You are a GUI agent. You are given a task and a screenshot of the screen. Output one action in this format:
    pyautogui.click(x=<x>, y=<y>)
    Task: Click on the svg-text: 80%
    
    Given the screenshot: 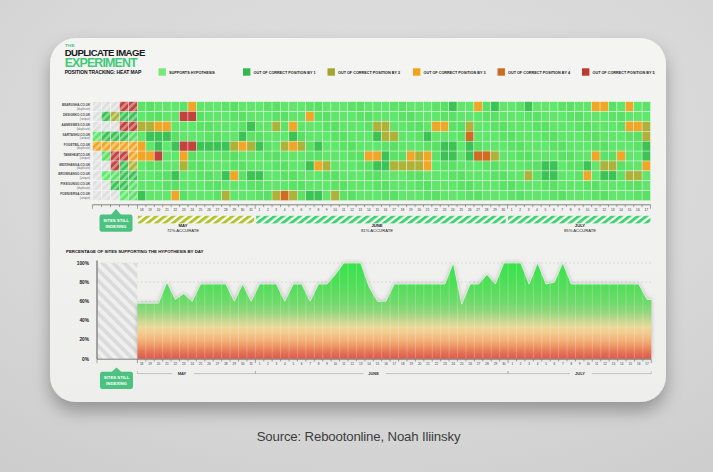 What is the action you would take?
    pyautogui.click(x=84, y=282)
    